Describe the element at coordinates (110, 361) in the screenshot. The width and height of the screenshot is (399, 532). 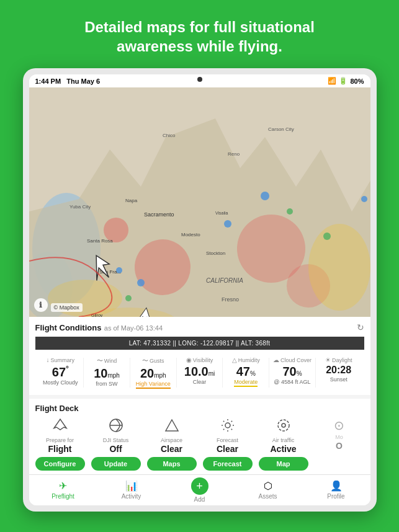
I see `wind-label-text: Wind` at that location.